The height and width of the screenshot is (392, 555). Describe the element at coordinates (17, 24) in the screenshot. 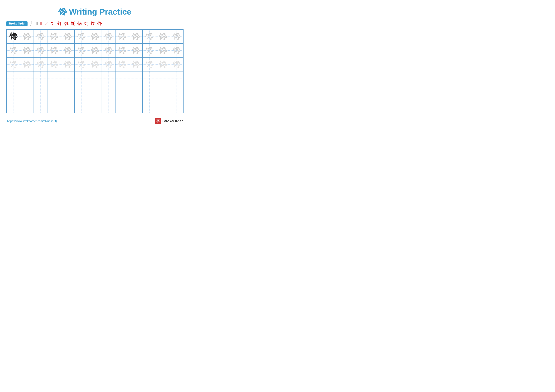

I see `stroke-order-badge: Stroke Order` at that location.